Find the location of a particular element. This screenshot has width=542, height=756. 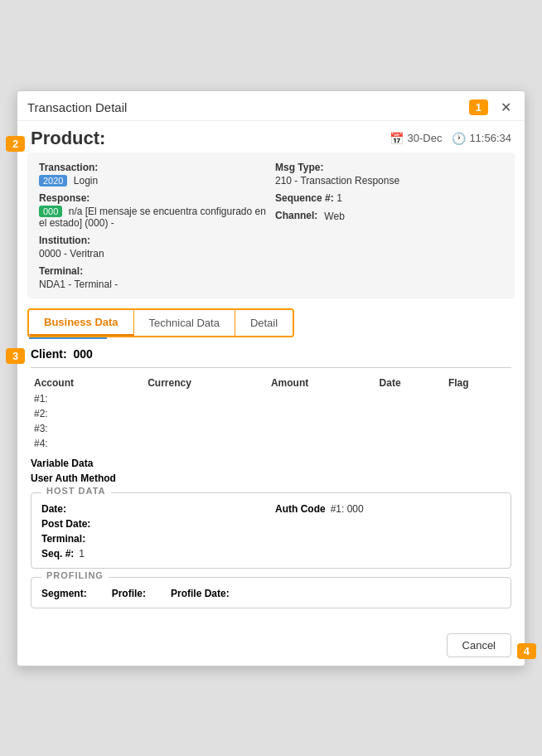

response-item: Response: 000 n/a [El mensaje se encuent… is located at coordinates (152, 211).